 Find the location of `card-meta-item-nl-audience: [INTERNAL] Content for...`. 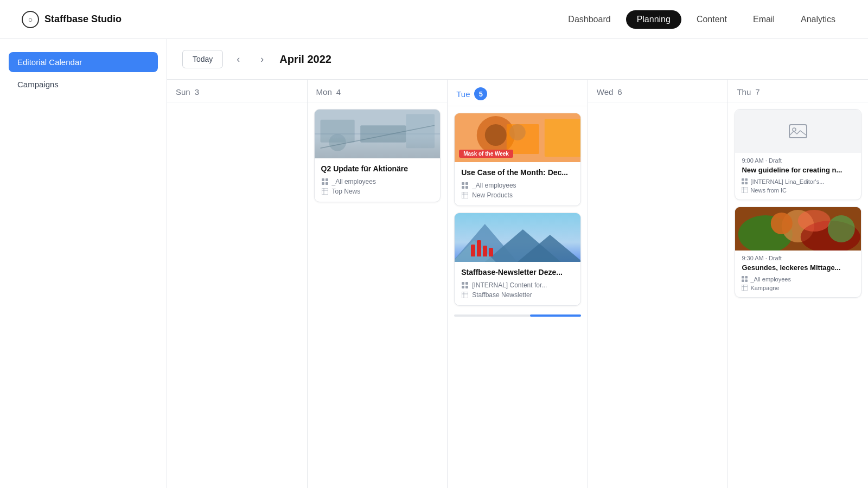

card-meta-item-nl-audience: [INTERNAL] Content for... is located at coordinates (518, 285).